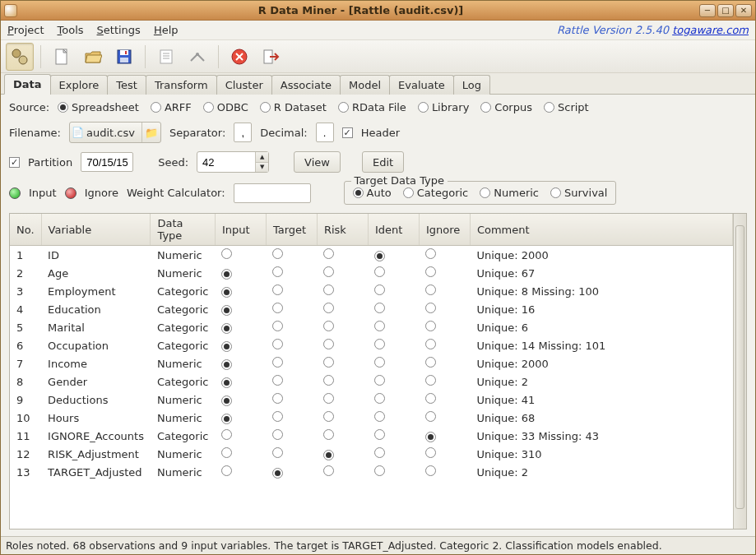  I want to click on menu-settings: Settings, so click(118, 30).